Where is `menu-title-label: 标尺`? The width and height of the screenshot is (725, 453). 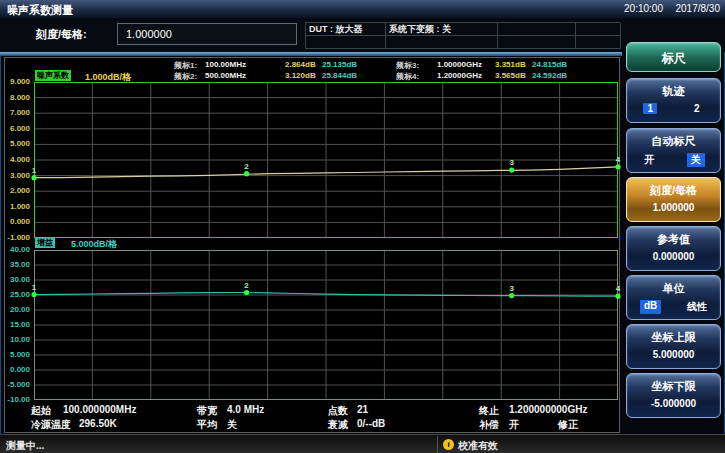 menu-title-label: 标尺 is located at coordinates (674, 58).